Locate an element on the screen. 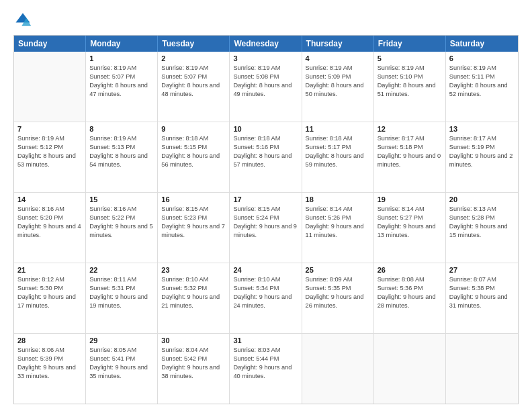  cell-info-line: Sunset: 5:44 PM is located at coordinates (265, 359).